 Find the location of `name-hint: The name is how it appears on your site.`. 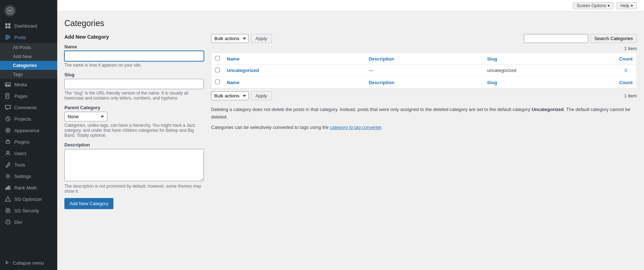

name-hint: The name is how it appears on your site. is located at coordinates (134, 65).